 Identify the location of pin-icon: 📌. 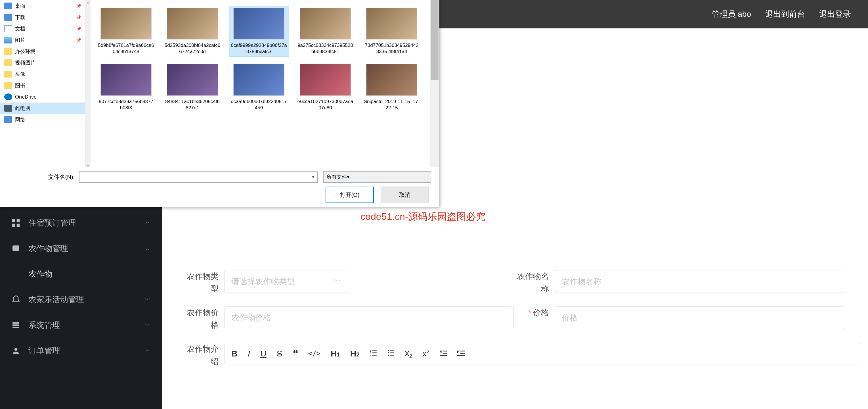
(79, 40).